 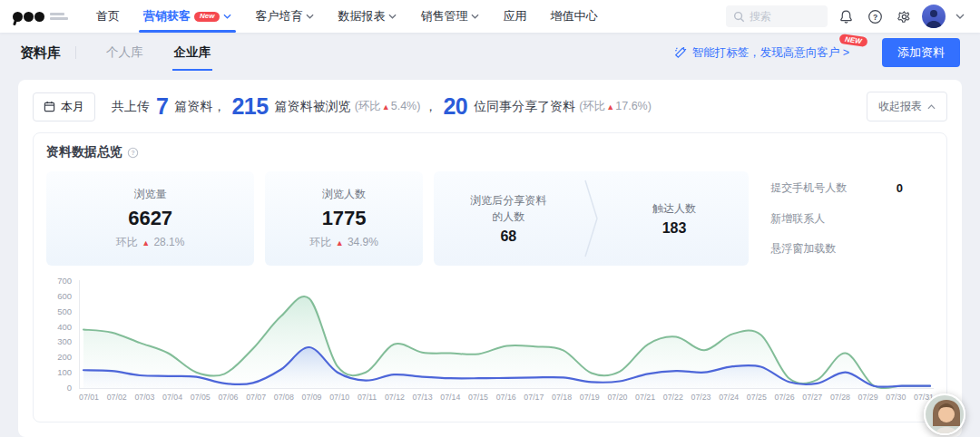 I want to click on stat-value: 1775, so click(x=345, y=218).